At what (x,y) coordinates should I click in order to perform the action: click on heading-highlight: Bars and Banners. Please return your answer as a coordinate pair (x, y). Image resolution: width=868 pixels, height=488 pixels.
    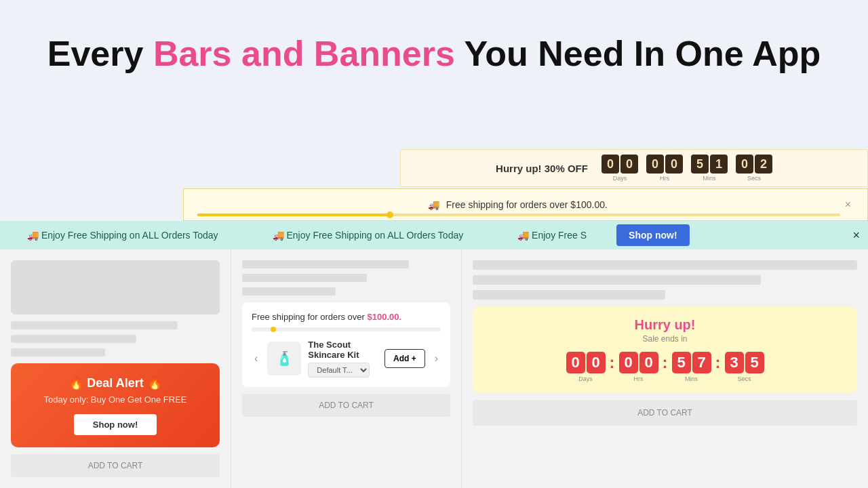
    Looking at the image, I should click on (304, 54).